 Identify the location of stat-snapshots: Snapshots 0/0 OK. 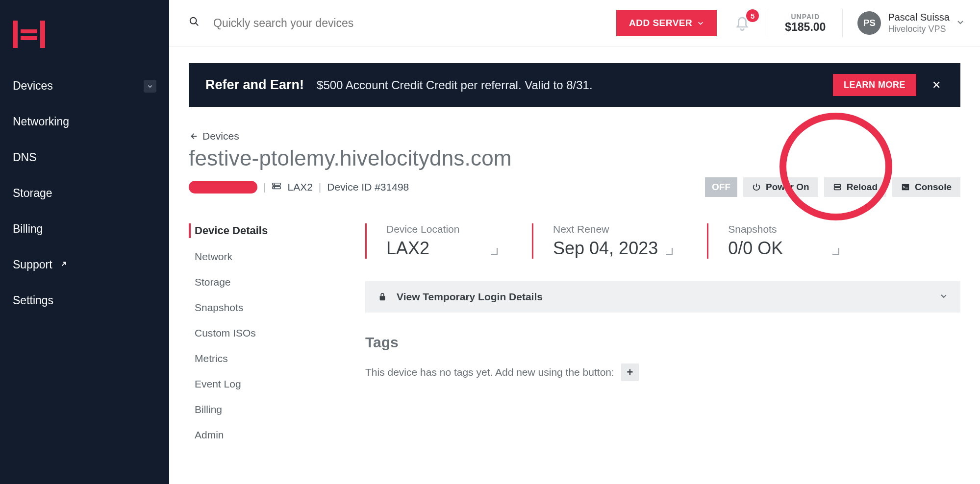
(776, 241).